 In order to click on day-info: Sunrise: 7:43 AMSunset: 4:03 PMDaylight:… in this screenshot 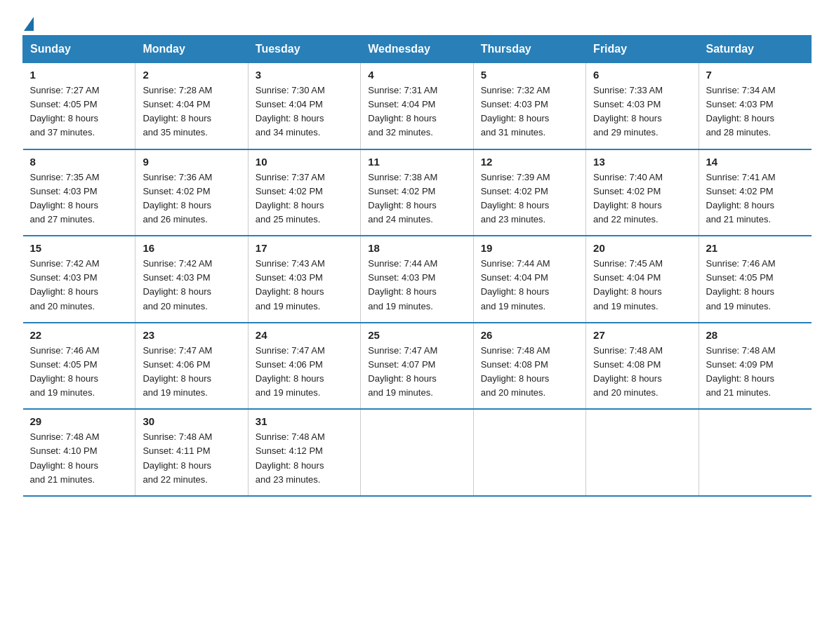, I will do `click(291, 285)`.